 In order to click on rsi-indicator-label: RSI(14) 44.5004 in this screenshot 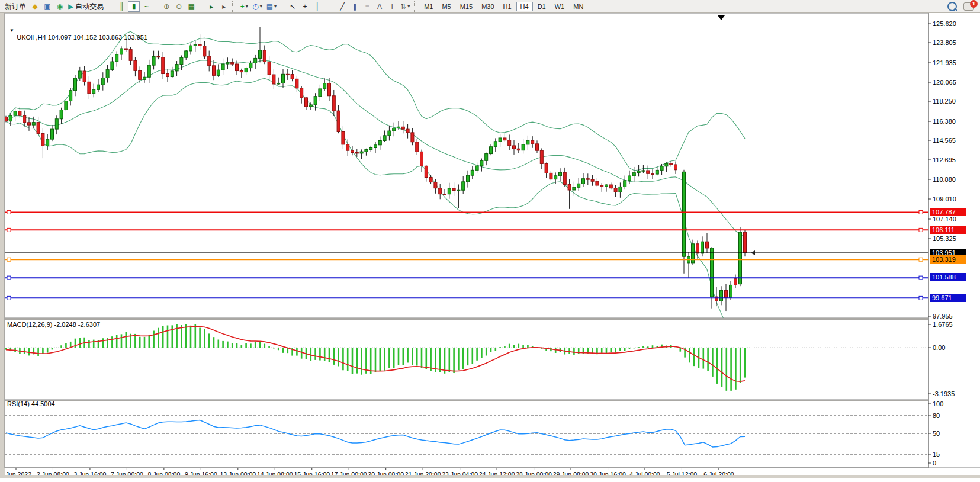, I will do `click(31, 404)`.